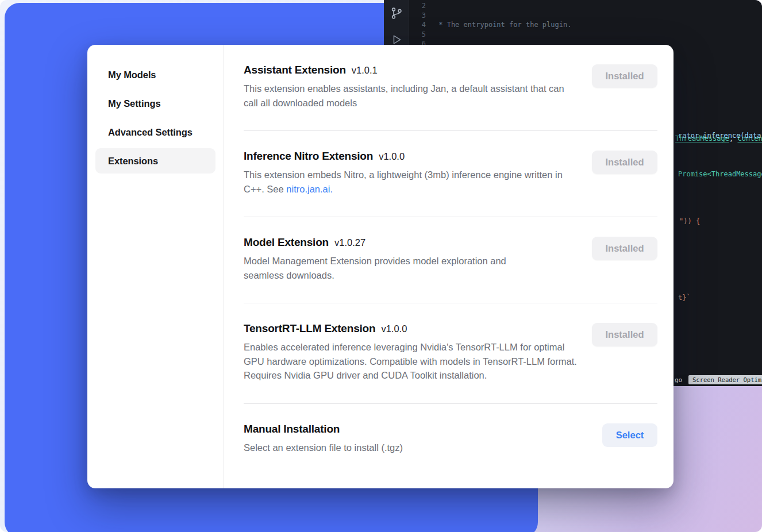 This screenshot has width=762, height=532. I want to click on sidebar-item-my-settings: My Settings, so click(155, 103).